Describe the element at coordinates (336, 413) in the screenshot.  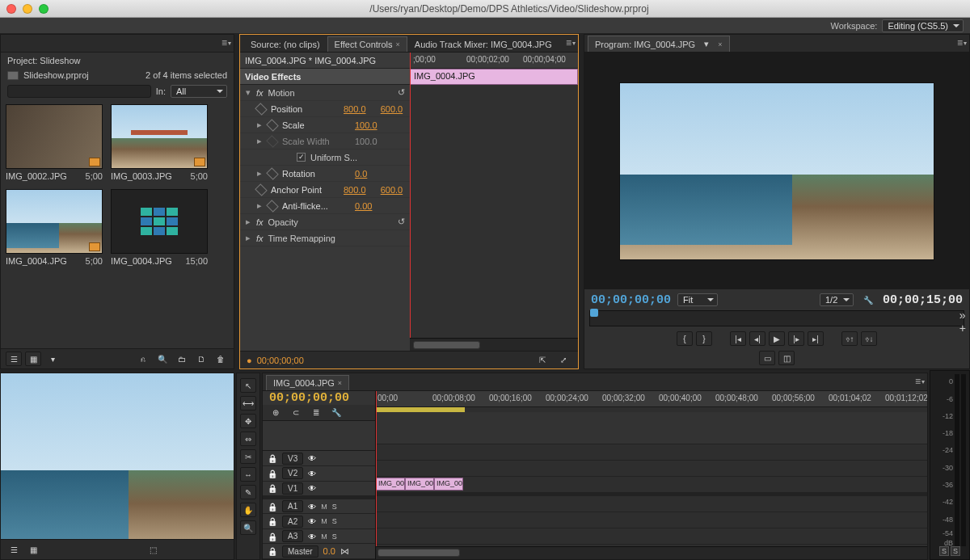
I see `settings-icon: 🔧` at that location.